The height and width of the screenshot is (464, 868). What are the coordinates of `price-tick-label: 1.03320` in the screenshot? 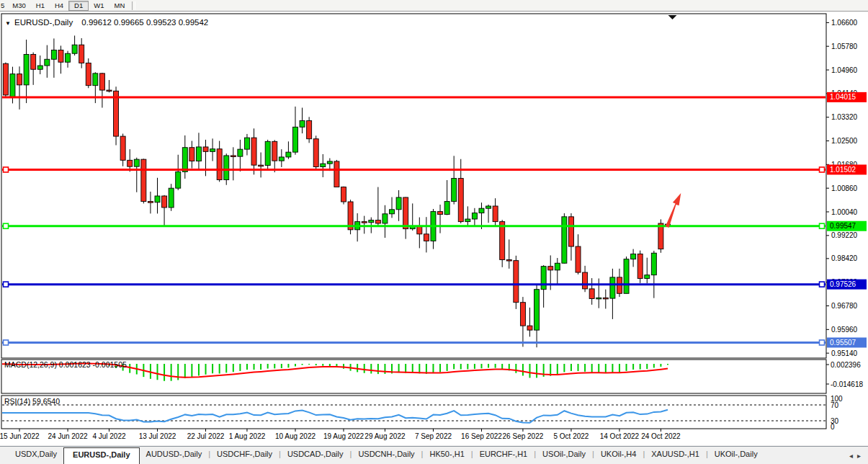 It's located at (844, 117).